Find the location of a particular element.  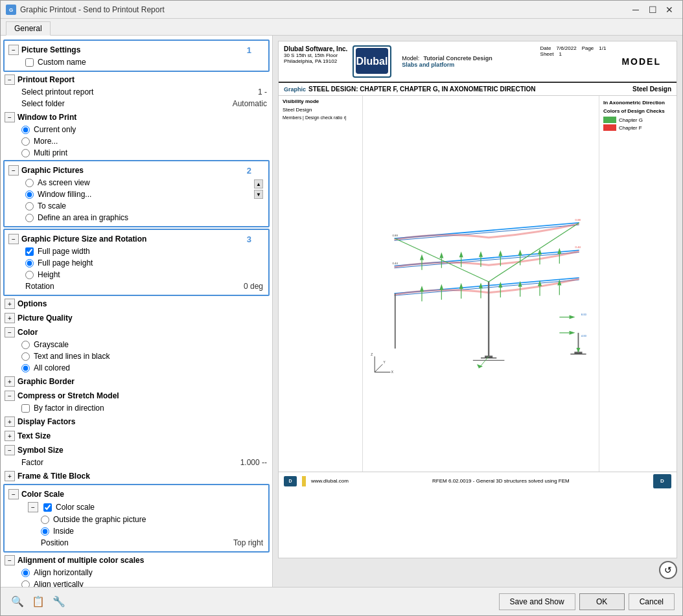

window-current-radio is located at coordinates (26, 130).